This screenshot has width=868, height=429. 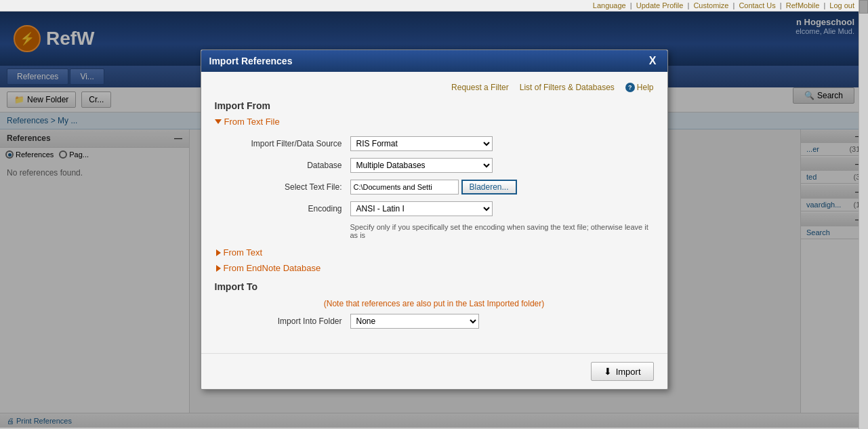 I want to click on from-text-section: From Text, so click(x=434, y=252).